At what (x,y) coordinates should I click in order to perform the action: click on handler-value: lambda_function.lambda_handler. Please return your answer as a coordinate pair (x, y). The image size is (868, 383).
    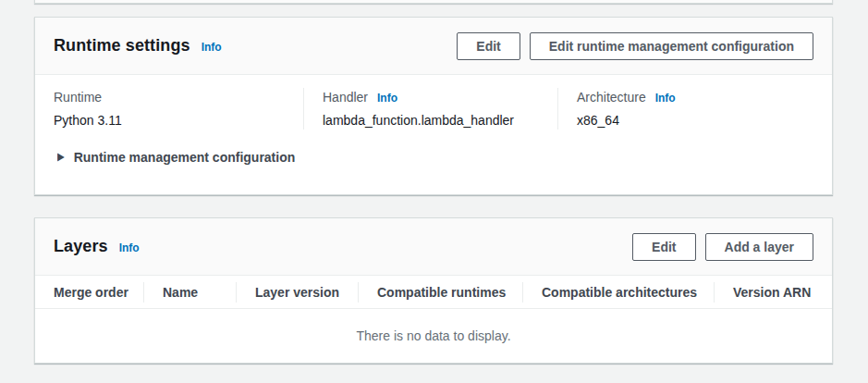
    Looking at the image, I should click on (431, 120).